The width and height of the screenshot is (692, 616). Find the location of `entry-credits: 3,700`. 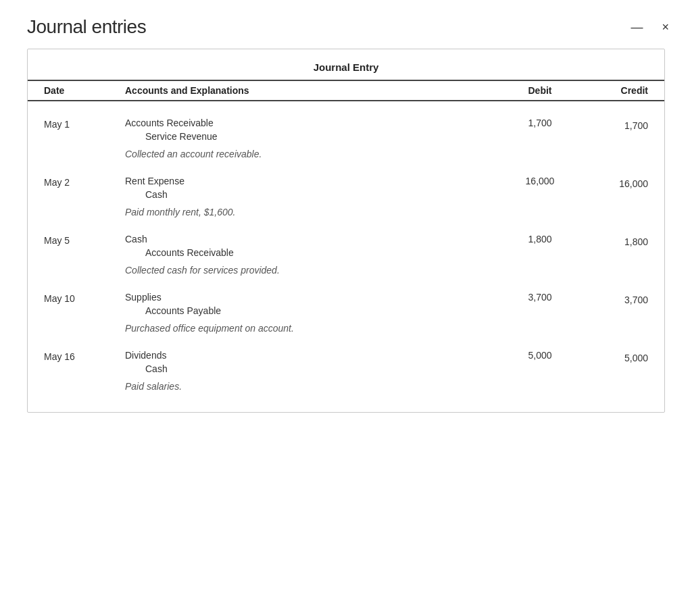

entry-credits: 3,700 is located at coordinates (614, 313).